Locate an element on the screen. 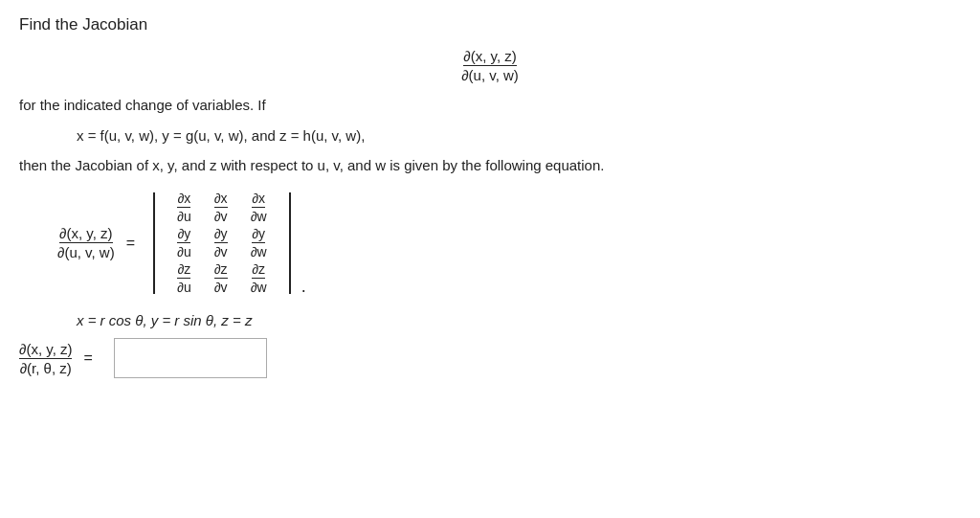  matrix-cell: ∂z∂w is located at coordinates (258, 278).